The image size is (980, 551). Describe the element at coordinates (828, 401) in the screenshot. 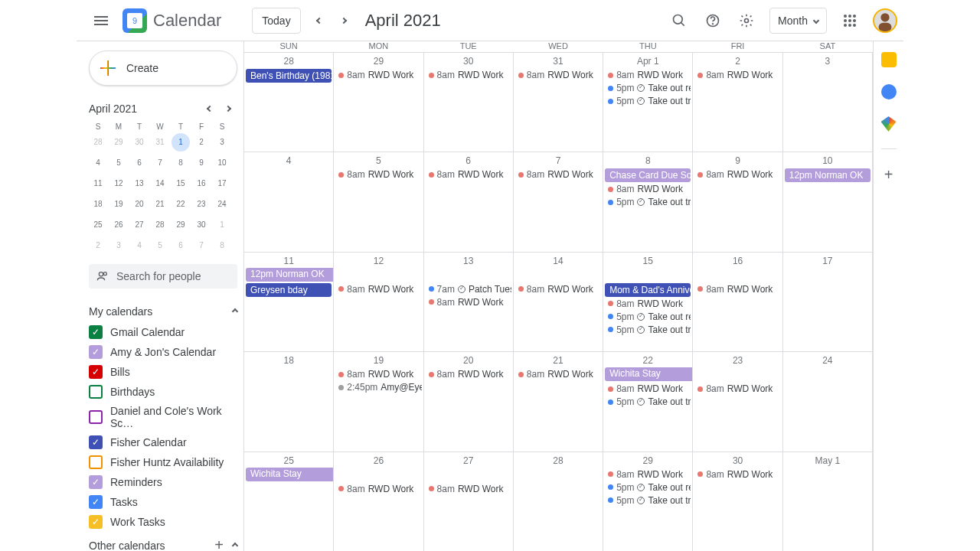

I see `day-cell: 24` at that location.